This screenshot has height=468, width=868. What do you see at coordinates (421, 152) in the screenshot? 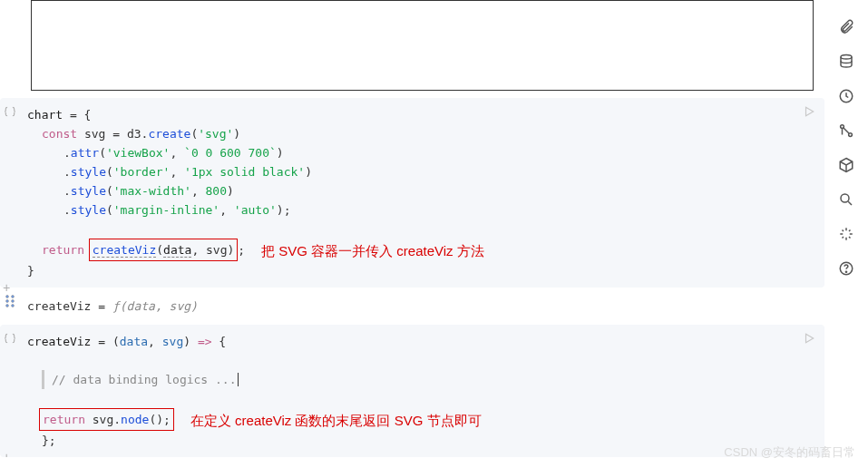
I see `code-line: .attr('viewBox', `0 0 600 700`)` at bounding box center [421, 152].